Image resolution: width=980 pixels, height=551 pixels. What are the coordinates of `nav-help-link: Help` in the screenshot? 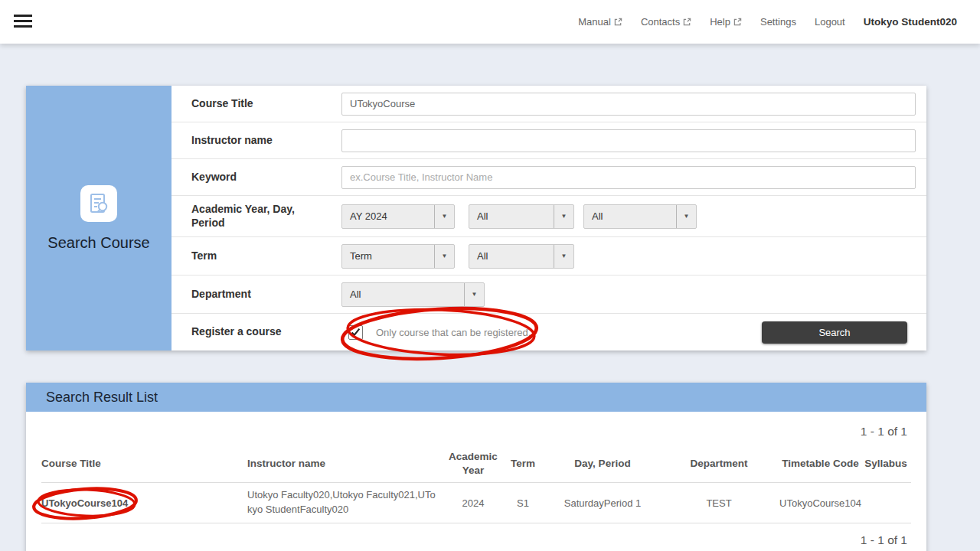 It's located at (726, 21).